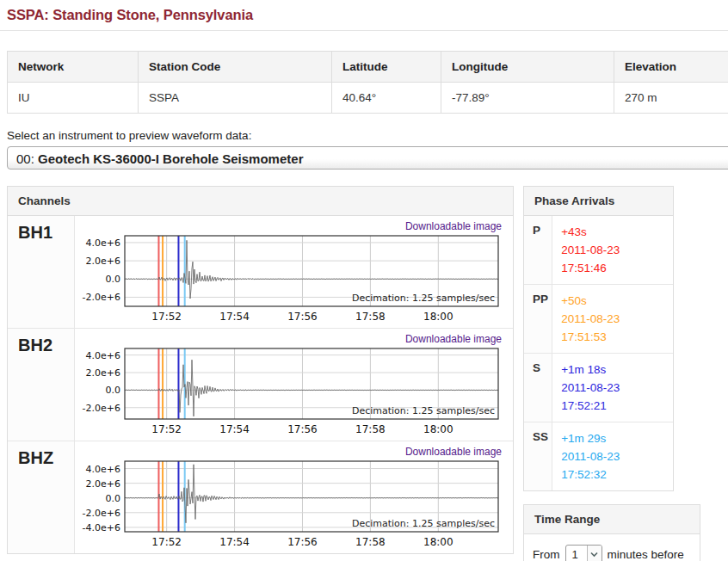 This screenshot has height=561, width=728. Describe the element at coordinates (539, 318) in the screenshot. I see `phase-label-pp: PP` at that location.